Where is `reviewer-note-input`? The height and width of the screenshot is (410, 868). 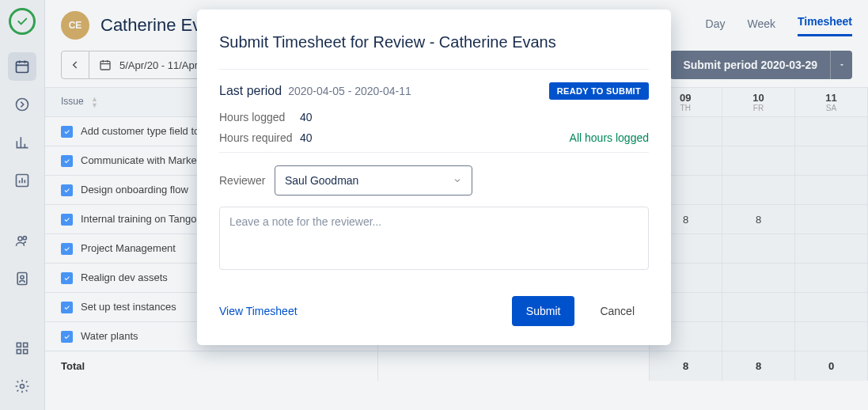 reviewer-note-input is located at coordinates (434, 238).